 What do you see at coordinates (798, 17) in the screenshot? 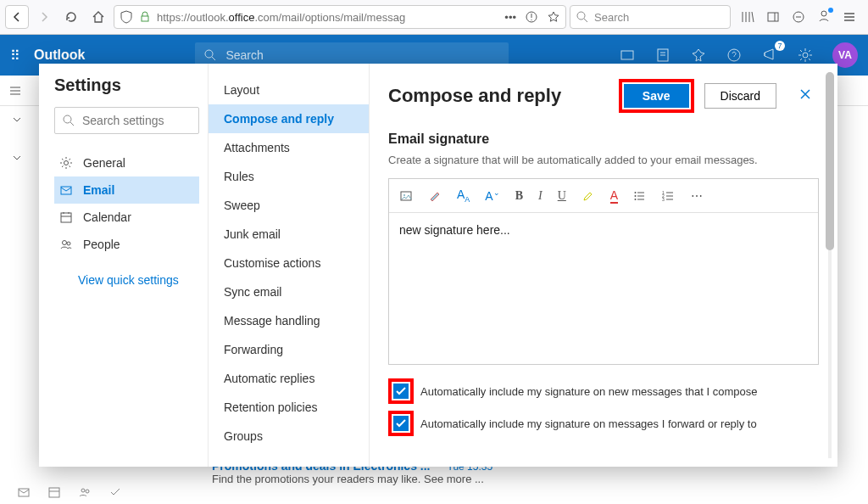
I see `stop-icon` at bounding box center [798, 17].